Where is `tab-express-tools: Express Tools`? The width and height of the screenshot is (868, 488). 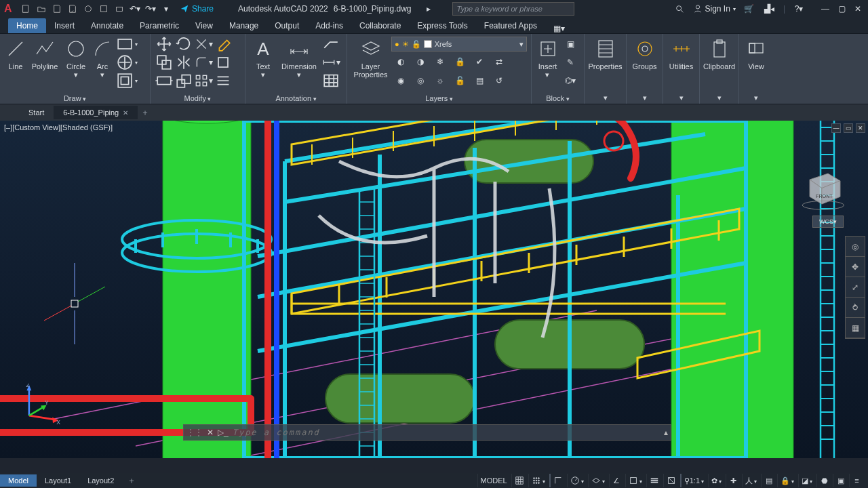 tab-express-tools: Express Tools is located at coordinates (442, 26).